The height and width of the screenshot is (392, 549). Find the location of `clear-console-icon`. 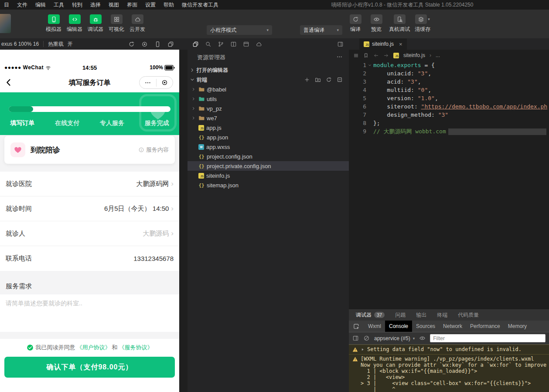

clear-console-icon is located at coordinates (366, 338).